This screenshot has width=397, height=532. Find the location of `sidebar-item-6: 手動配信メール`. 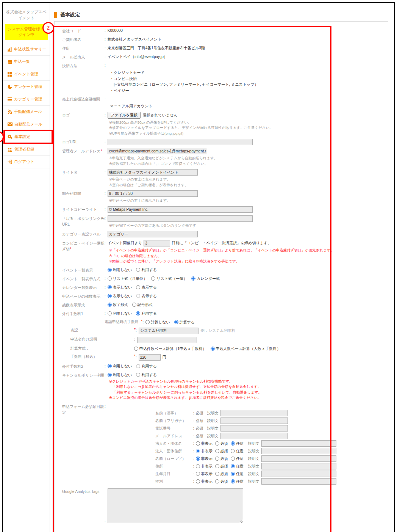

sidebar-item-6: 手動配信メール is located at coordinates (27, 111).